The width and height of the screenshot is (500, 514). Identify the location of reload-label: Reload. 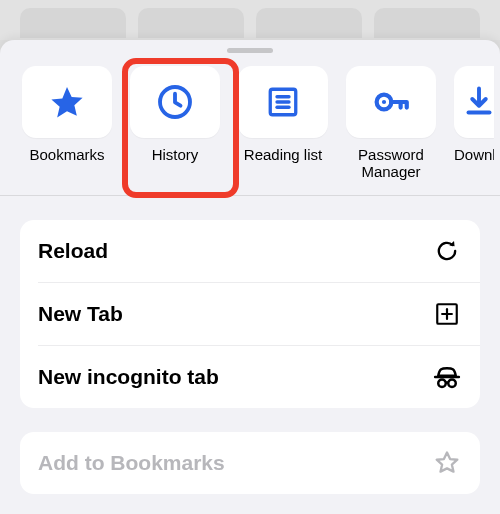
(73, 251).